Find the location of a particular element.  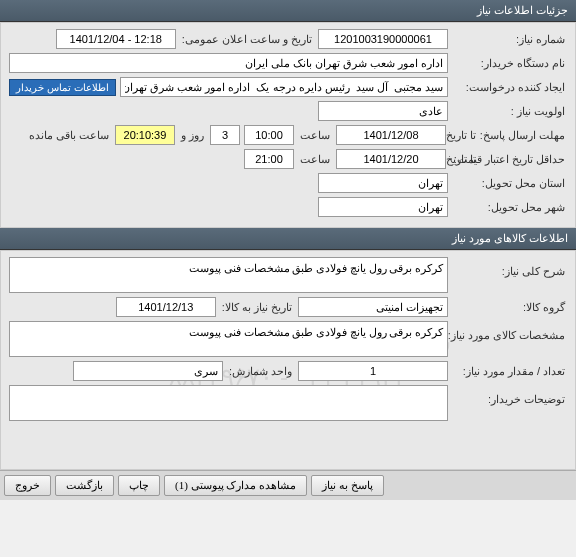

validity-label: حداقل تاریخ اعتبار قیمت: is located at coordinates (524, 160).